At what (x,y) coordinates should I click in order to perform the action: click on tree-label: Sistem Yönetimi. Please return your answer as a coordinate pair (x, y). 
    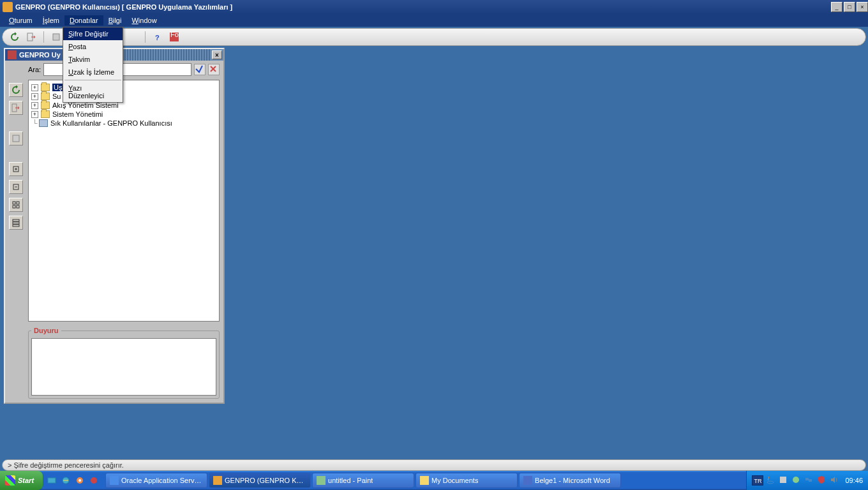
    Looking at the image, I should click on (78, 114).